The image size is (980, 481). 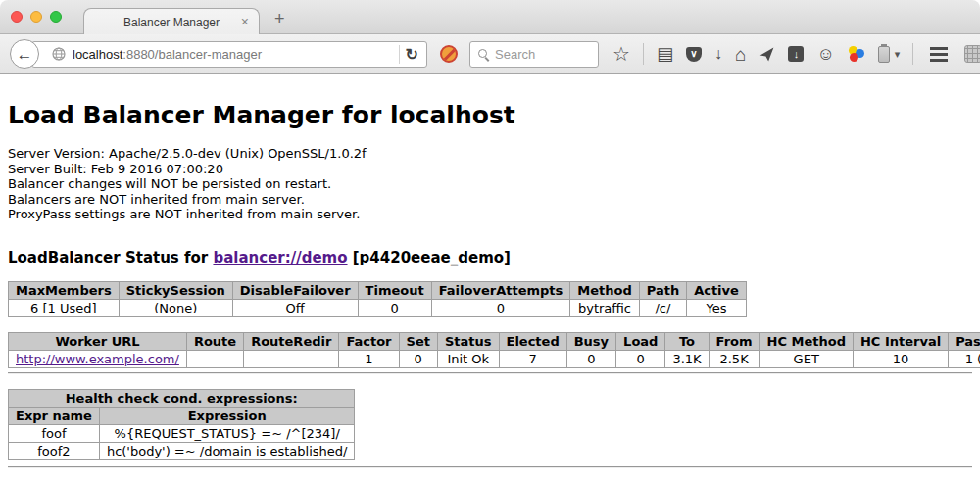 What do you see at coordinates (494, 351) in the screenshot?
I see `worker-table: Worker URL Route RouteRedir Factor Set S…` at bounding box center [494, 351].